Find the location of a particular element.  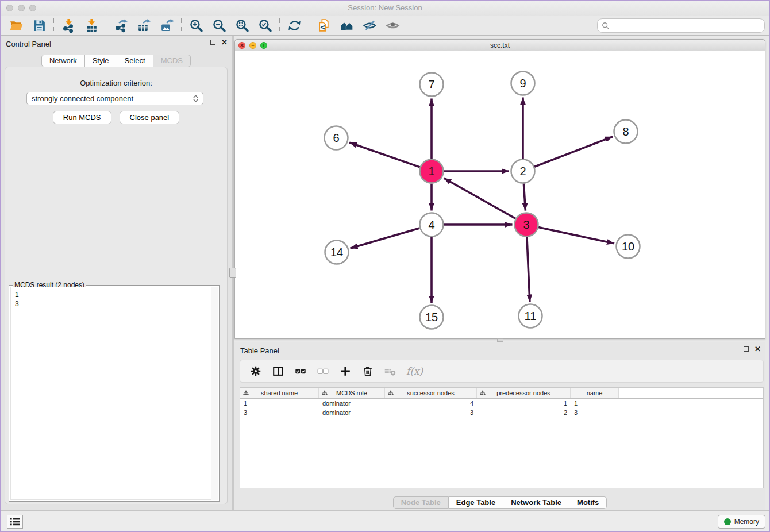

home-button is located at coordinates (346, 26).